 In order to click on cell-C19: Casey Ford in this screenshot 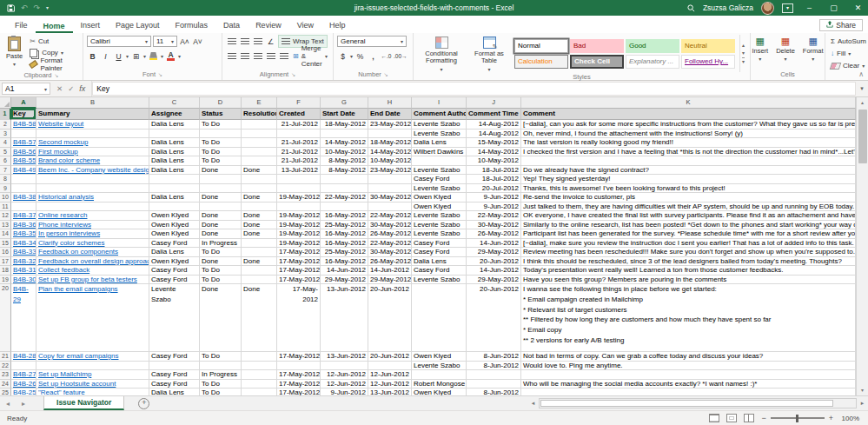, I will do `click(175, 280)`.